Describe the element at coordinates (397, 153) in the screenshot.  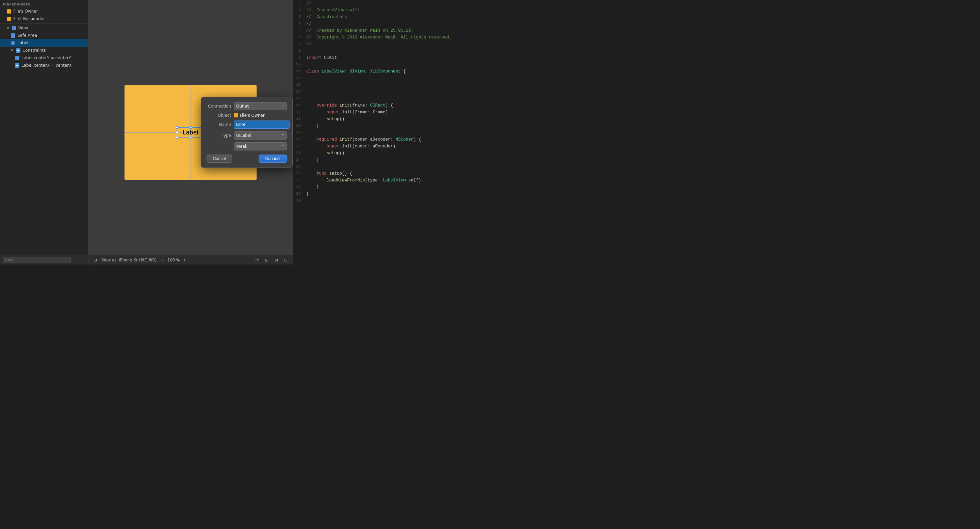
I see `line-content-23: setup()` at that location.